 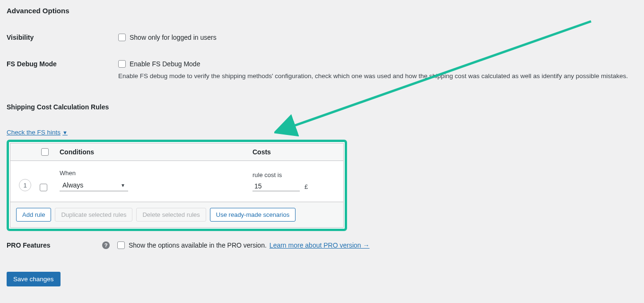 What do you see at coordinates (177, 182) in the screenshot?
I see `rule-row: 1 When Always ▼ rule cost is 15 £` at bounding box center [177, 182].